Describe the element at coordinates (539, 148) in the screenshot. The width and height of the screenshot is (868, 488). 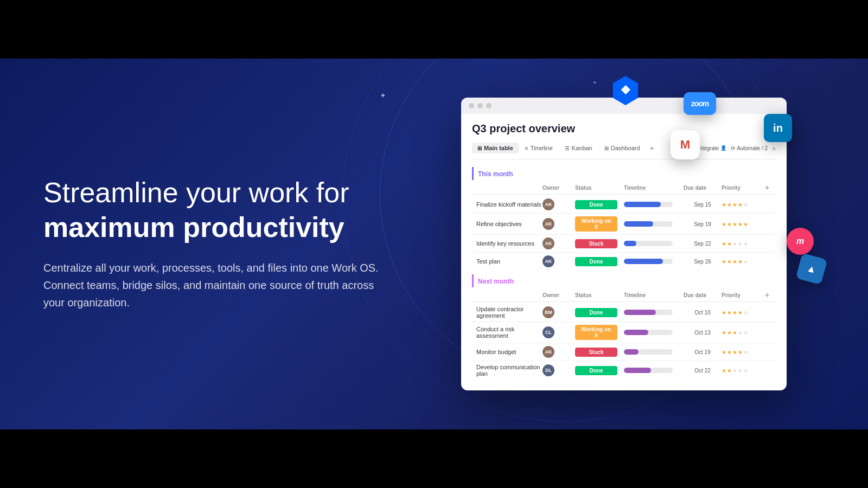
I see `tab-timeline: ≡ Timeline` at that location.